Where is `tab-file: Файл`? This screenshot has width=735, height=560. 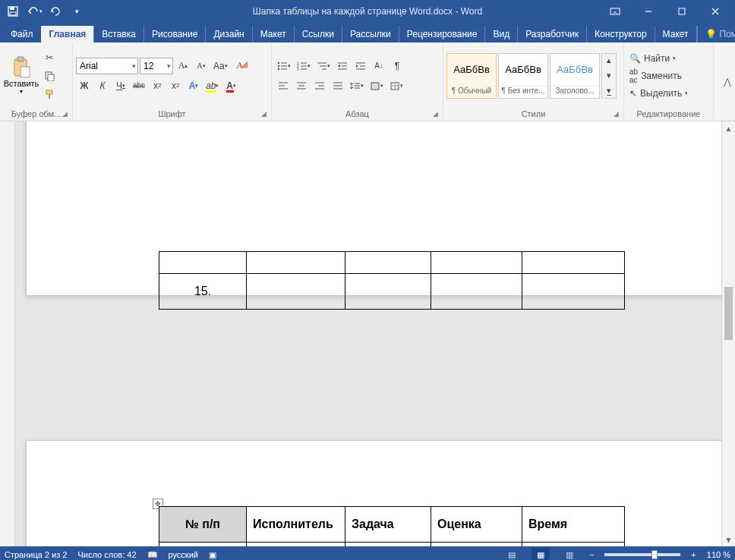 tab-file: Файл is located at coordinates (22, 34).